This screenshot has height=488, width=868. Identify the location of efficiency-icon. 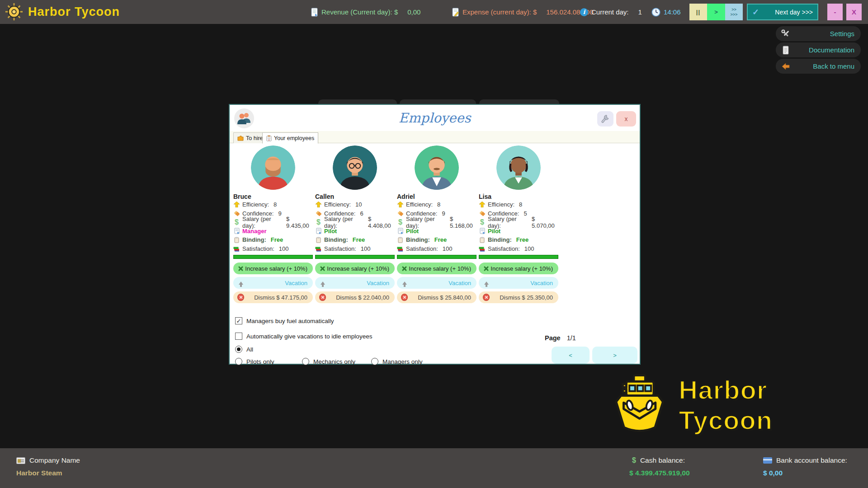
(237, 205).